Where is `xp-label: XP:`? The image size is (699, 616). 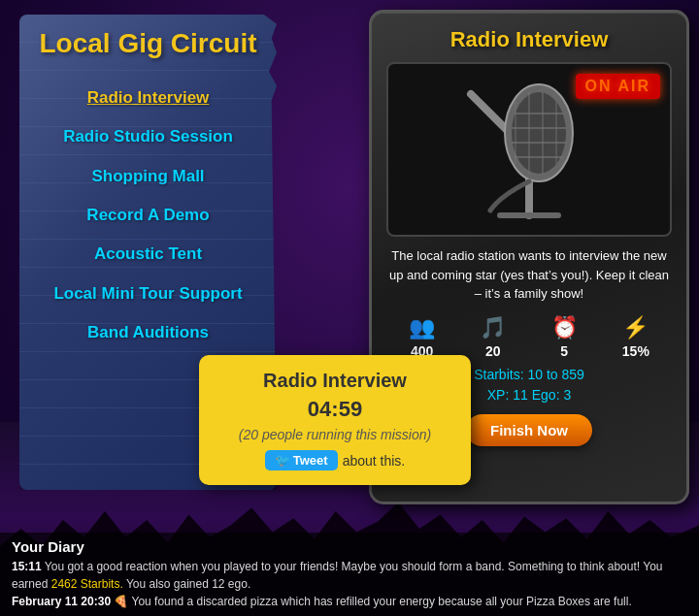 xp-label: XP: is located at coordinates (500, 395).